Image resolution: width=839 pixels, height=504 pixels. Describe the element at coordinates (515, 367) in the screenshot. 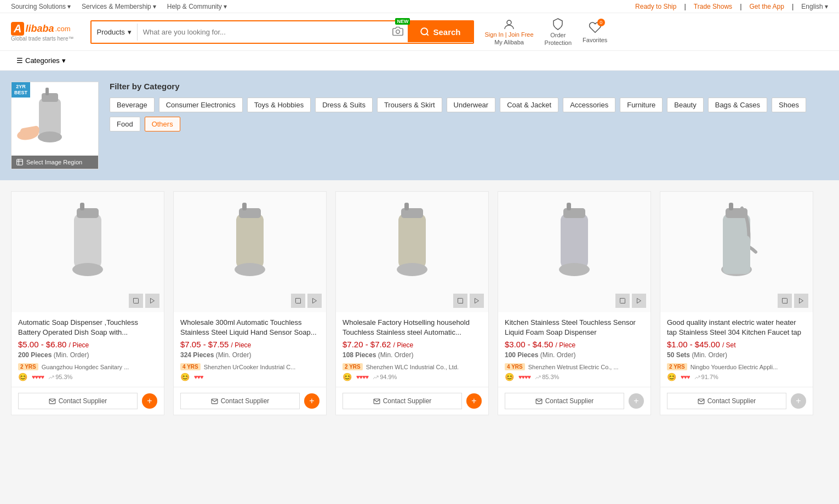

I see `yrs-badge-3: 4 YRS` at that location.